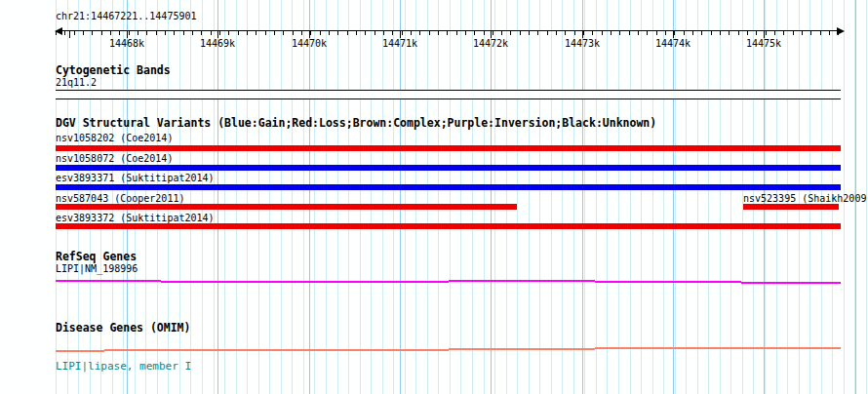 The image size is (868, 394). I want to click on cytoband-bar, so click(449, 95).